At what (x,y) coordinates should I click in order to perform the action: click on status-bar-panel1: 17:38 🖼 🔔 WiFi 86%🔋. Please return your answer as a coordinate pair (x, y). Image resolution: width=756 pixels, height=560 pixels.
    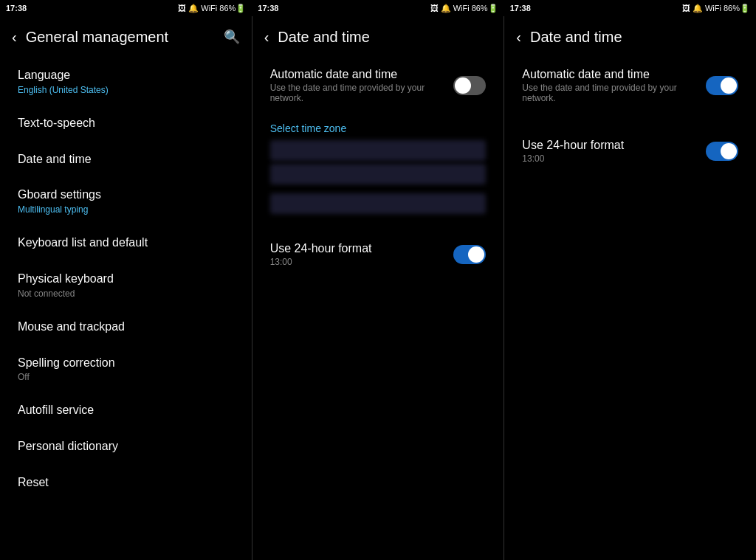
    Looking at the image, I should click on (126, 8).